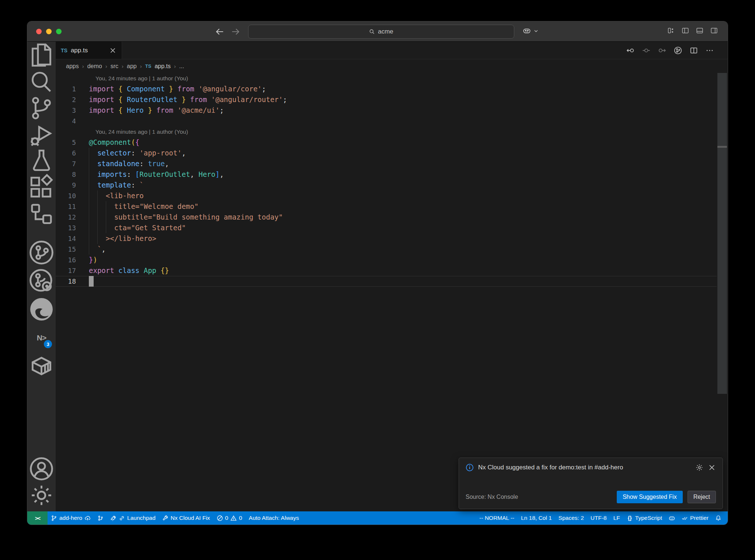 The width and height of the screenshot is (755, 560). I want to click on remote-indicator: ><, so click(38, 518).